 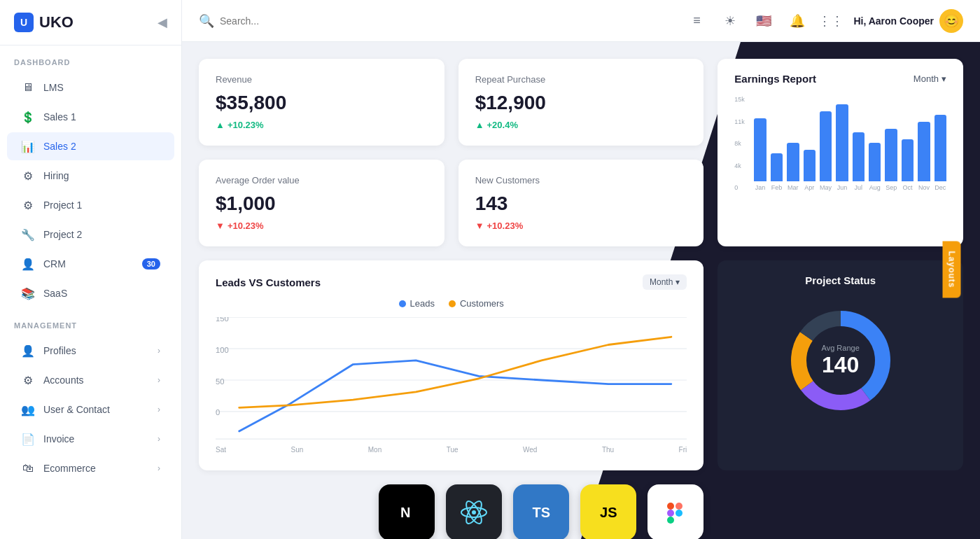 I want to click on x-label-tue: Tue, so click(x=452, y=449).